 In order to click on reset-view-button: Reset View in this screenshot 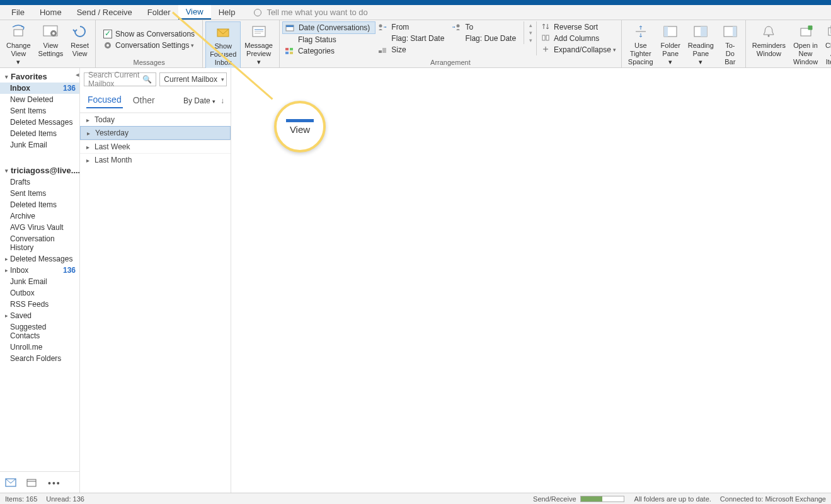, I will do `click(79, 40)`.